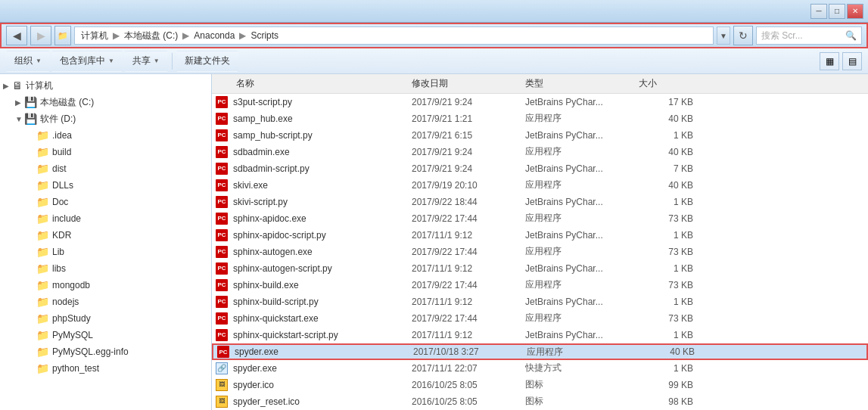  I want to click on table-row: PC s3put-script.py 2017/9/21 9:24 JetBra…, so click(540, 102).